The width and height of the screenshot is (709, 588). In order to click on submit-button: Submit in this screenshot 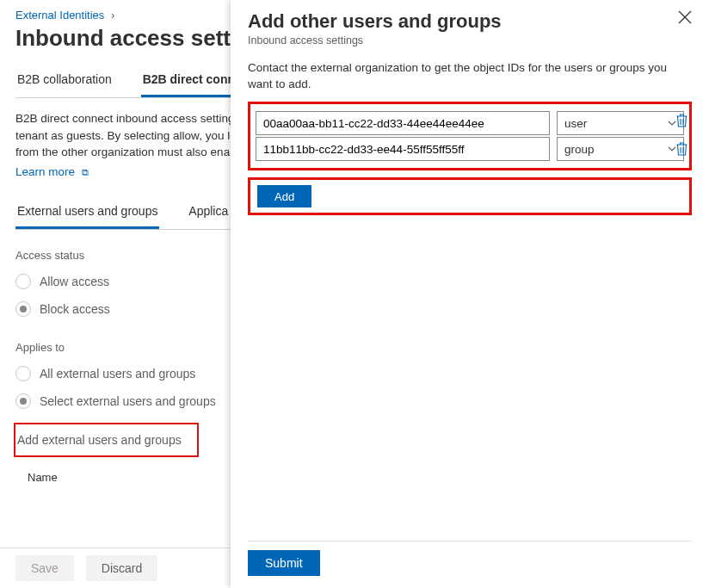, I will do `click(284, 563)`.